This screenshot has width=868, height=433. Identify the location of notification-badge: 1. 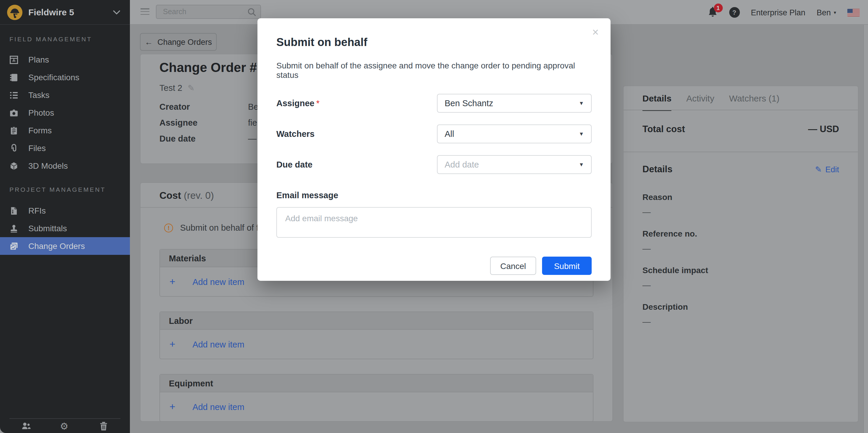
(718, 8).